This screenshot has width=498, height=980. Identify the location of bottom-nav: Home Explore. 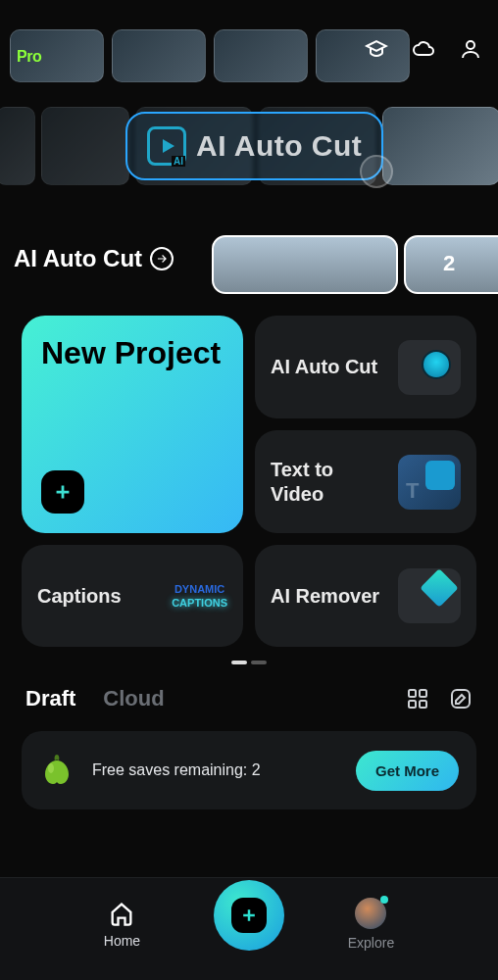
(249, 929).